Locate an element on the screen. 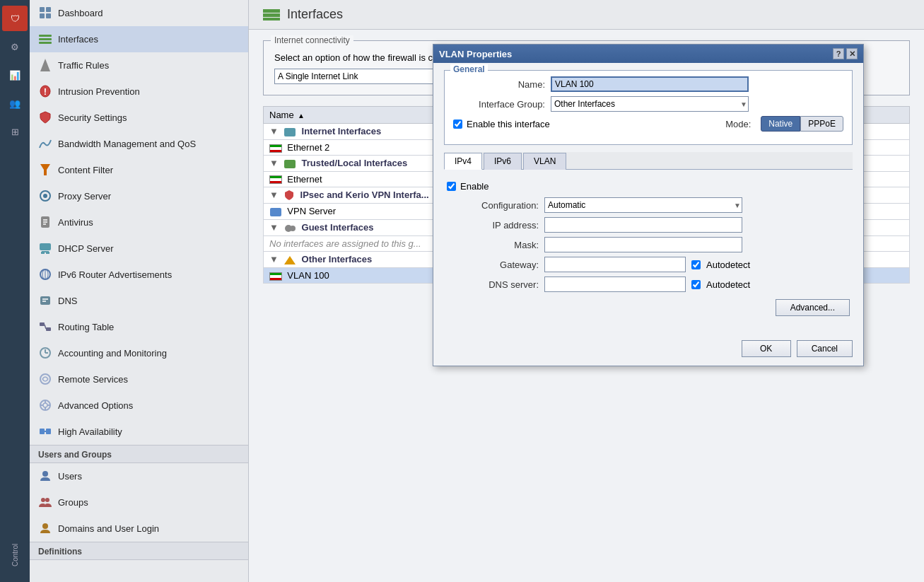 Image resolution: width=924 pixels, height=582 pixels. name-input is located at coordinates (650, 84).